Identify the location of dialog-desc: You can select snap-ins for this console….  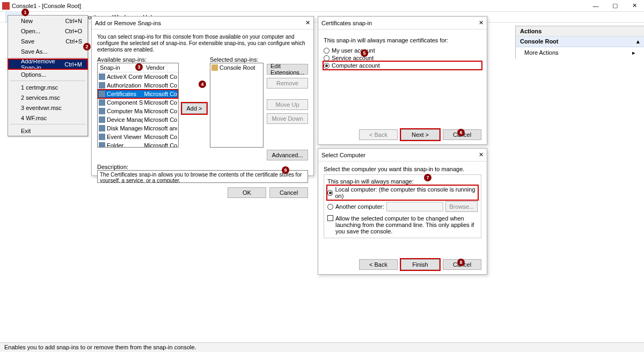
(203, 43).